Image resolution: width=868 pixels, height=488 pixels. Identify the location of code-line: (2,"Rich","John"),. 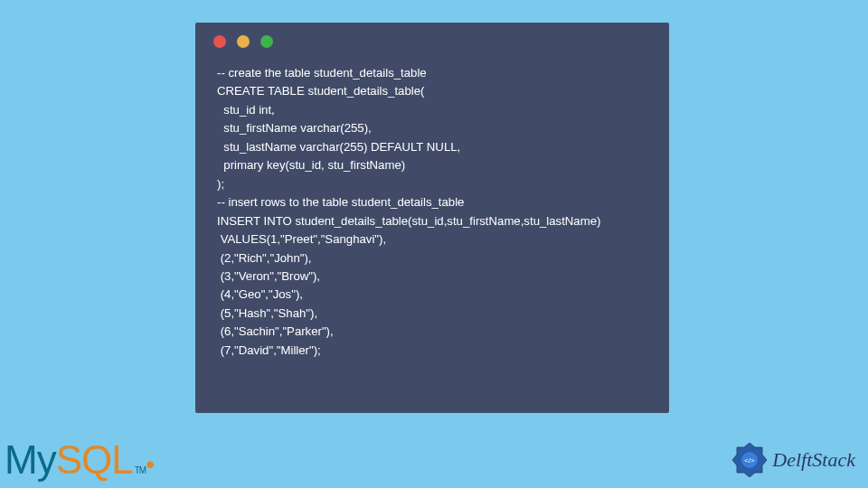
(264, 258).